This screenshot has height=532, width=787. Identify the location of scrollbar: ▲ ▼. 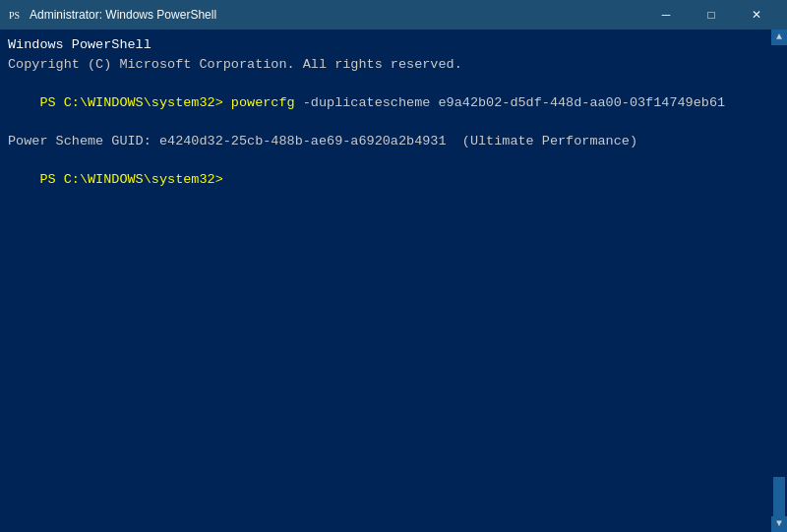
(779, 281).